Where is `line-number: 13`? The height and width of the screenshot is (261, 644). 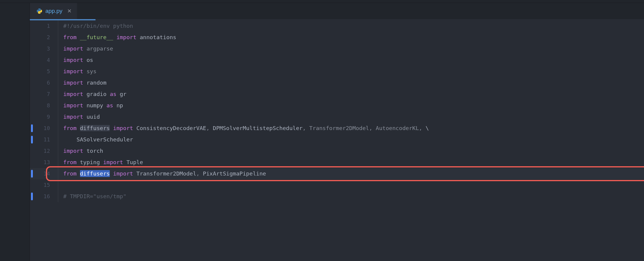
line-number: 13 is located at coordinates (46, 162).